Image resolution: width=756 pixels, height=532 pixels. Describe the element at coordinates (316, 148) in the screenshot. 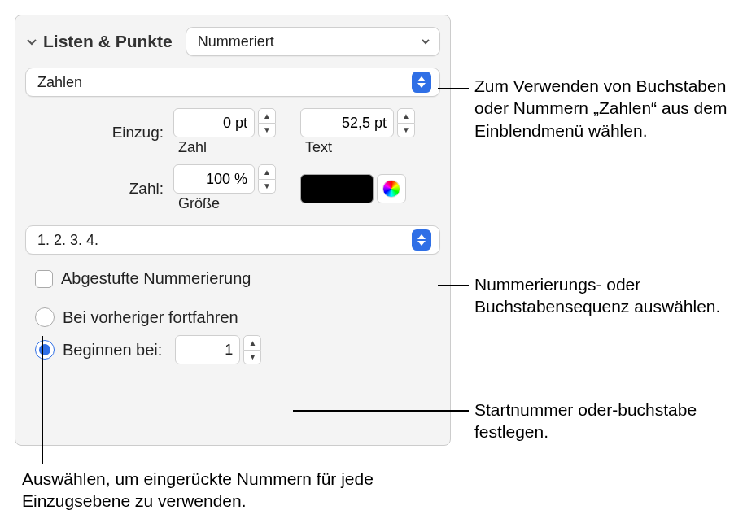

I see `indent-text-sublabel: Text` at that location.